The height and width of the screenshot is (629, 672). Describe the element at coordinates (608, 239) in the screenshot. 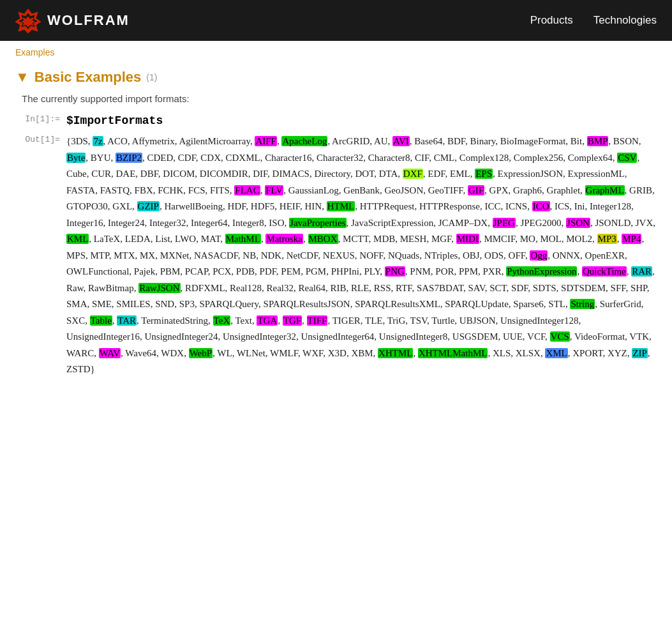

I see `hl-MP3: MP3` at that location.